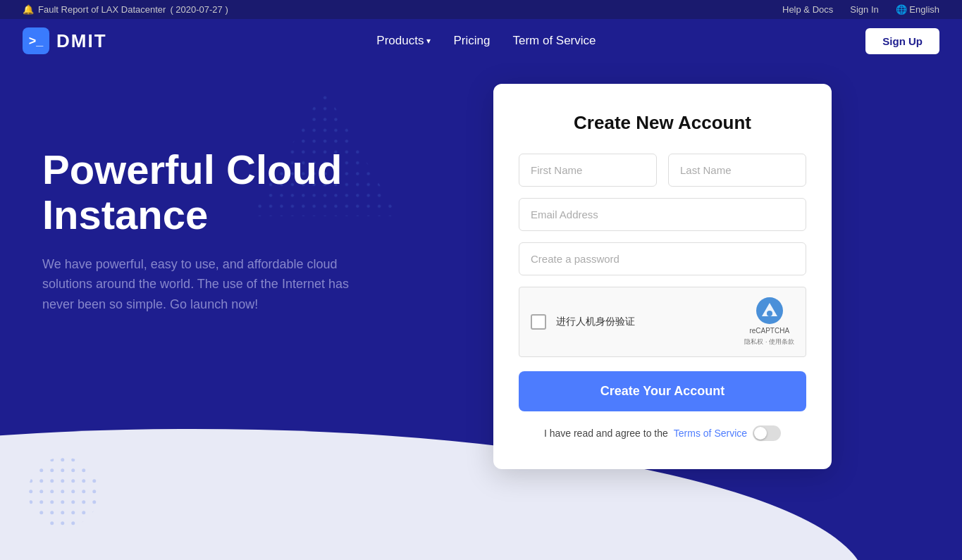 The image size is (962, 560). I want to click on products-label: Products, so click(400, 41).